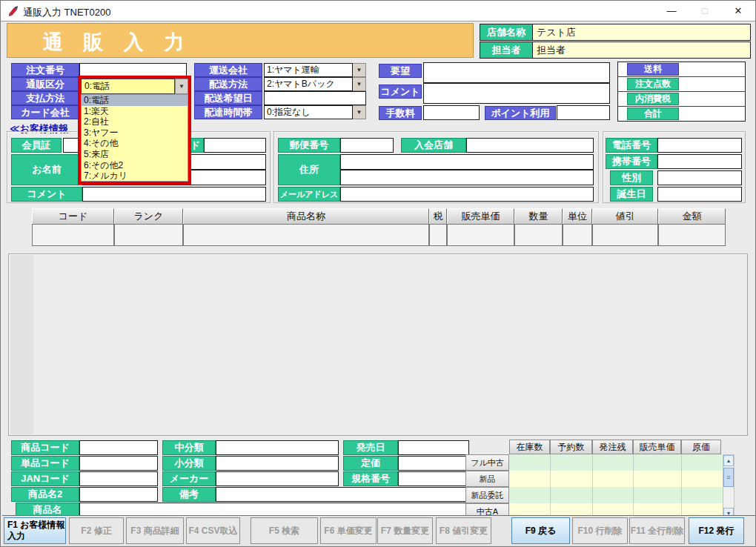 This screenshot has height=547, width=756. What do you see at coordinates (434, 448) in the screenshot?
I see `release-date-field` at bounding box center [434, 448].